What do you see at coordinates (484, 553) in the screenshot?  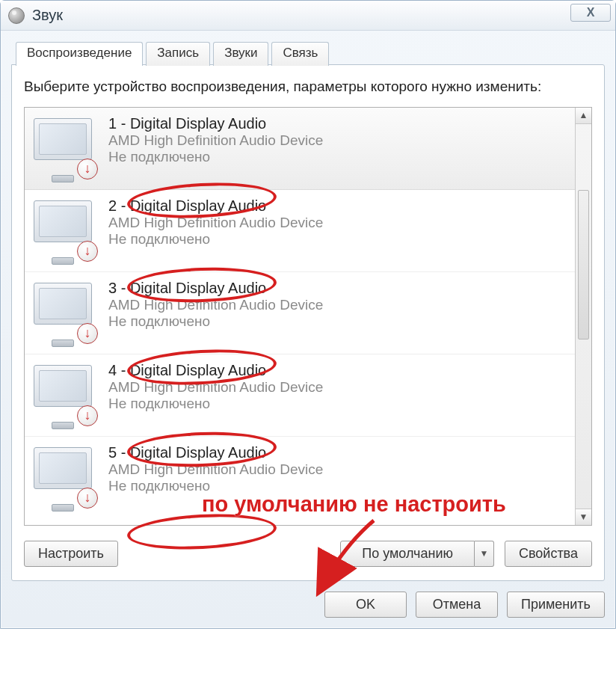 I see `chevron-down-icon: ▼` at bounding box center [484, 553].